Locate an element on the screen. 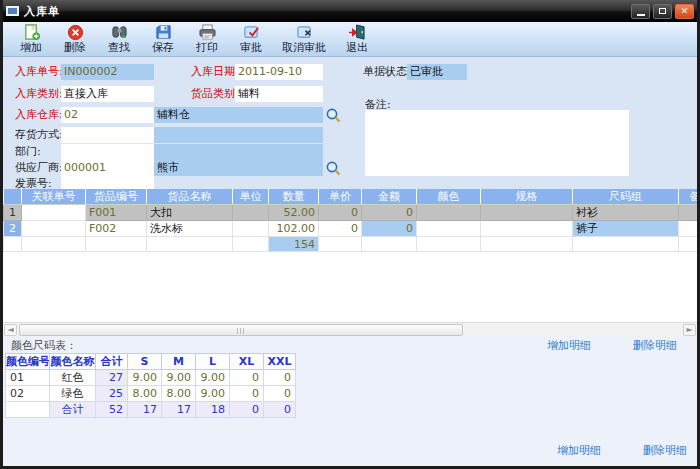  exit-icon is located at coordinates (358, 32).